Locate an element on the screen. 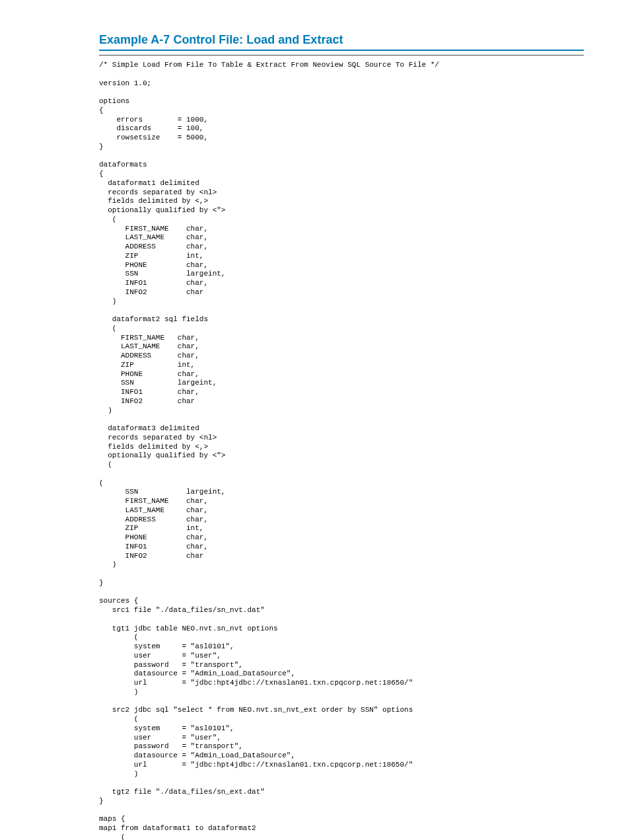 This screenshot has height=840, width=630. example-heading: Example A-7 Control File: Load and Extra… is located at coordinates (341, 40).